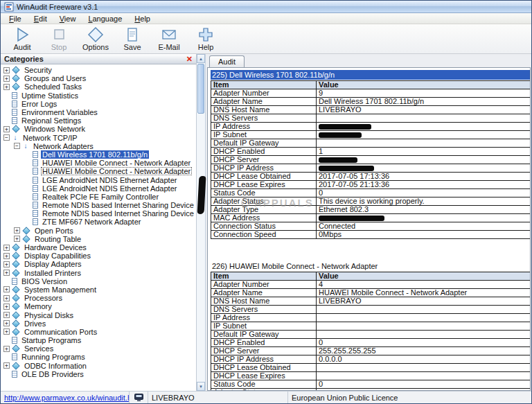  Describe the element at coordinates (201, 222) in the screenshot. I see `tree-scrollbar: ▲ ▼` at that location.